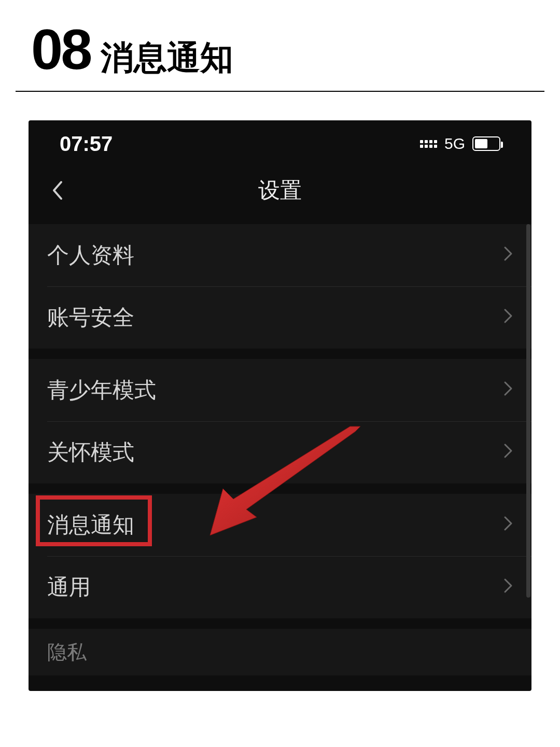 This screenshot has width=560, height=747. Describe the element at coordinates (61, 49) in the screenshot. I see `page-number: 08` at that location.